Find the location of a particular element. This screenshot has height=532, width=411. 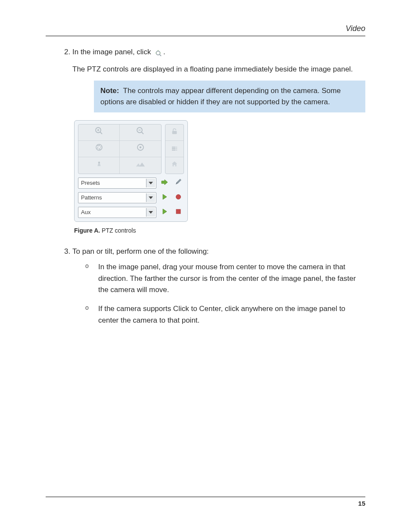

menu-button is located at coordinates (174, 149).